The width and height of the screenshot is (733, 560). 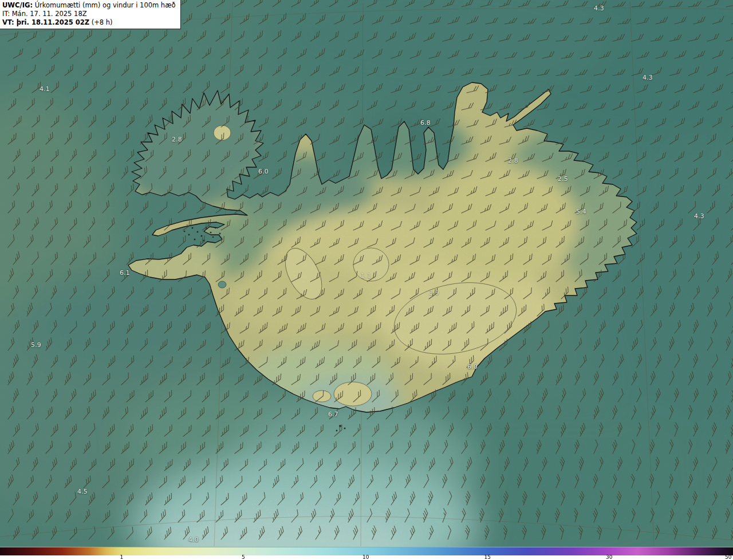 What do you see at coordinates (122, 558) in the screenshot?
I see `colorbar-tick-label: 1` at bounding box center [122, 558].